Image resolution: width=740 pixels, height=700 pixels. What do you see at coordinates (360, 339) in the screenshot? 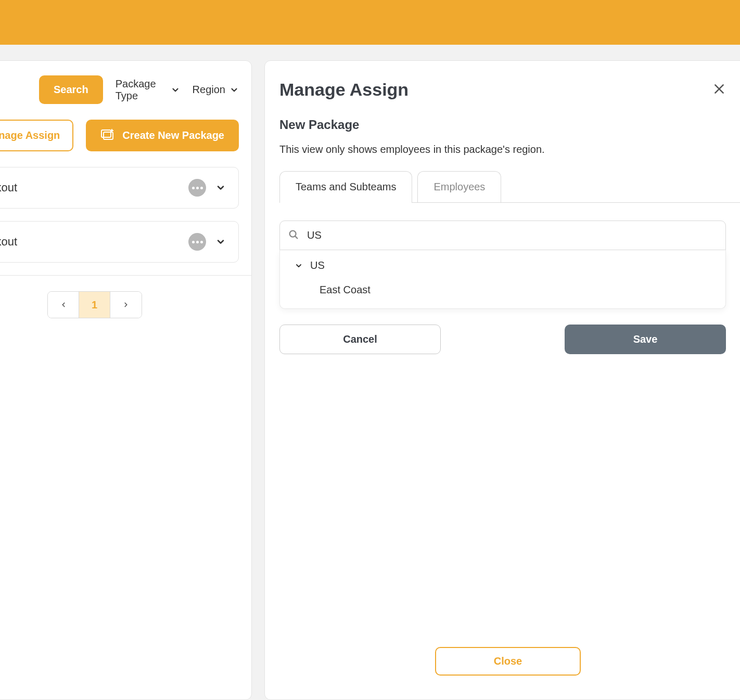
I see `cancel-button: Cancel` at bounding box center [360, 339].